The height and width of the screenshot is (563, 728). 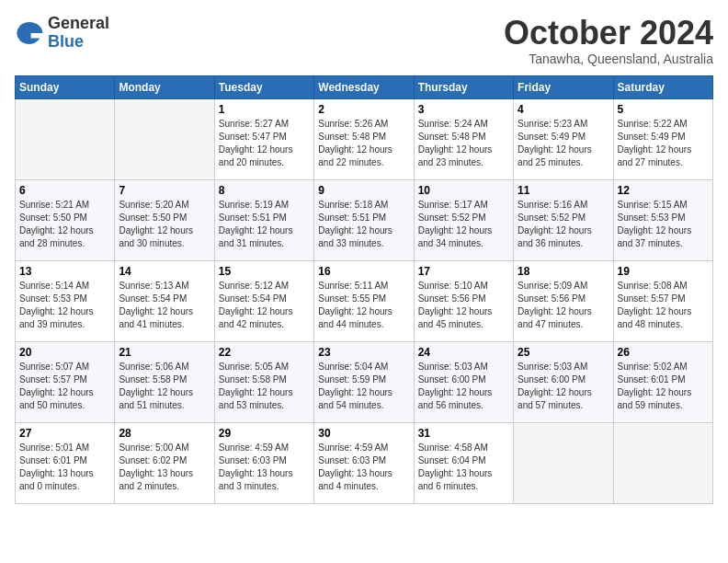 What do you see at coordinates (664, 271) in the screenshot?
I see `day-number: 19` at bounding box center [664, 271].